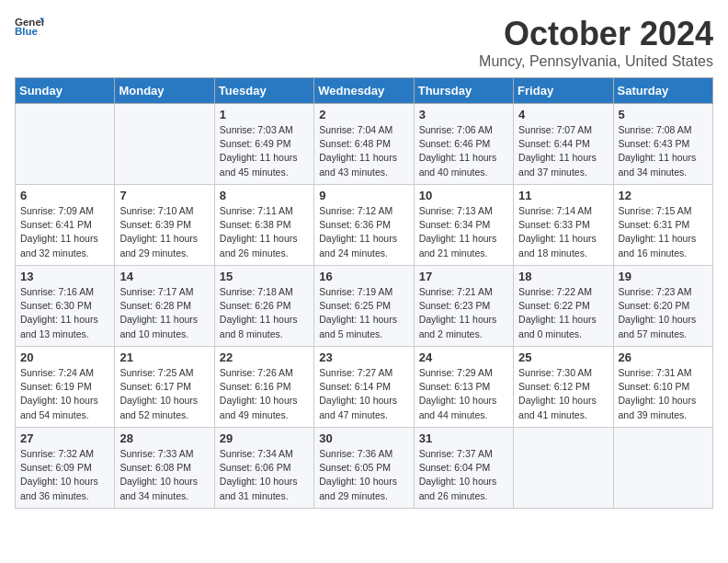 This screenshot has width=728, height=563. Describe the element at coordinates (165, 225) in the screenshot. I see `calendar-cell: 7Sunrise: 7:10 AM Sunset: 6:39 PM Daylig…` at that location.